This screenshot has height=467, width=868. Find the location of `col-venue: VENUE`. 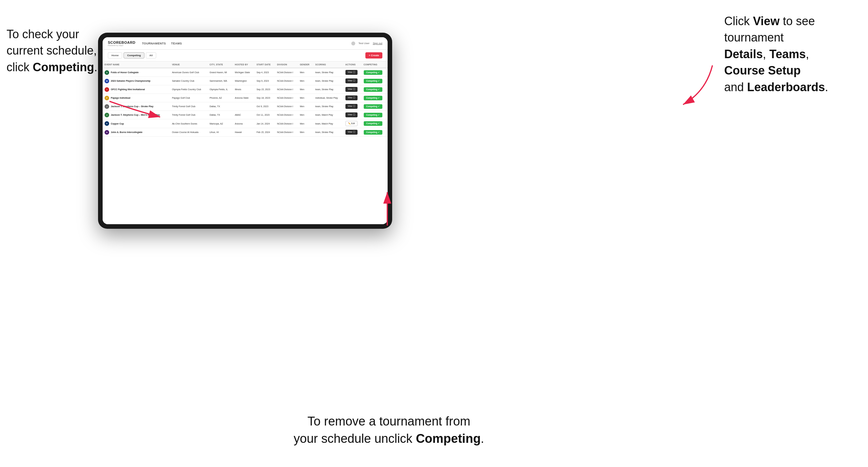

col-venue: VENUE is located at coordinates (189, 65).